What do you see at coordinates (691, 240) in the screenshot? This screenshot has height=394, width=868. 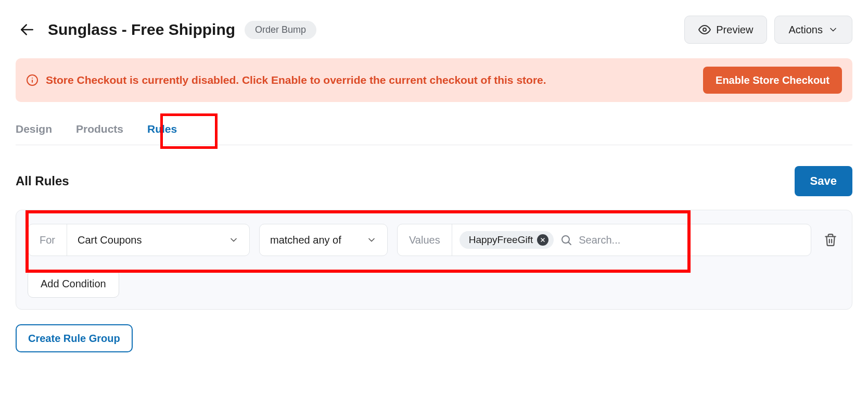 I see `values-search-input` at bounding box center [691, 240].